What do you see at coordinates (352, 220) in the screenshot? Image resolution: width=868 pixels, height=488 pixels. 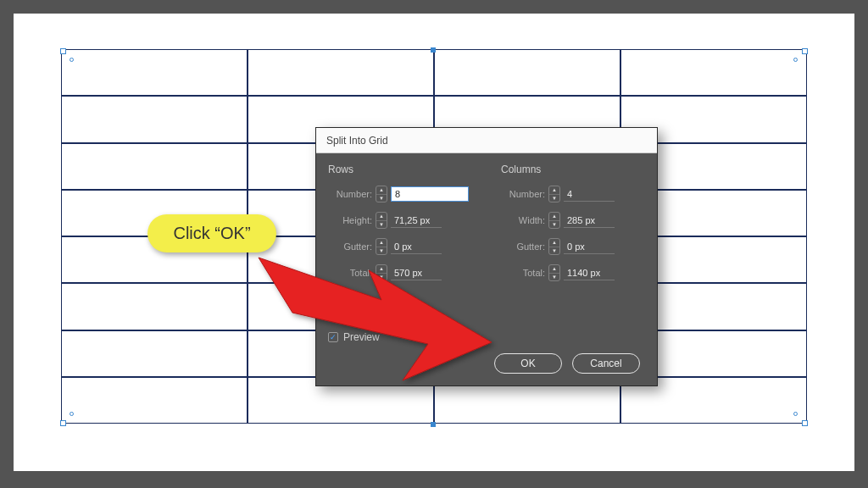 I see `rows-height-label: Height:` at bounding box center [352, 220].